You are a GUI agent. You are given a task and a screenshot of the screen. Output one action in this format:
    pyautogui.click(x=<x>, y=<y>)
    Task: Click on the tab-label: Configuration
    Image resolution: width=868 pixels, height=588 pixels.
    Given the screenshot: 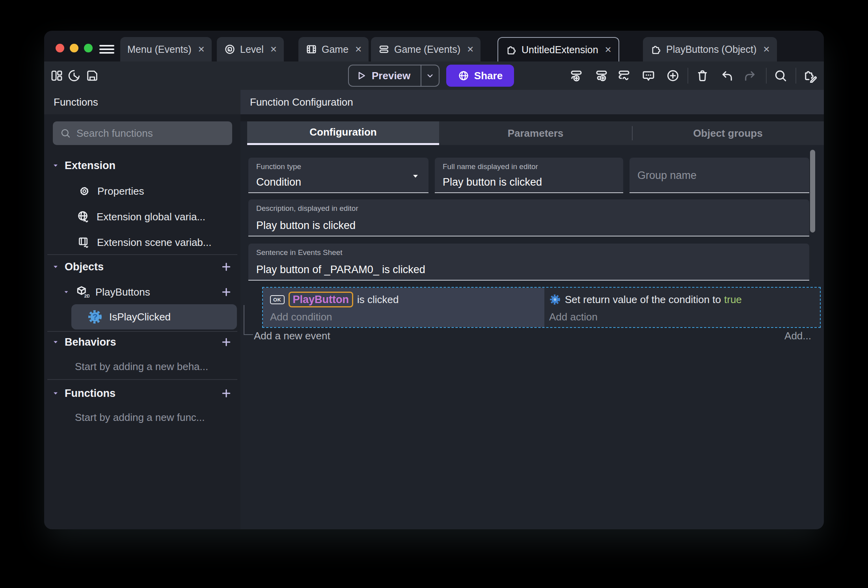 What is the action you would take?
    pyautogui.click(x=343, y=132)
    